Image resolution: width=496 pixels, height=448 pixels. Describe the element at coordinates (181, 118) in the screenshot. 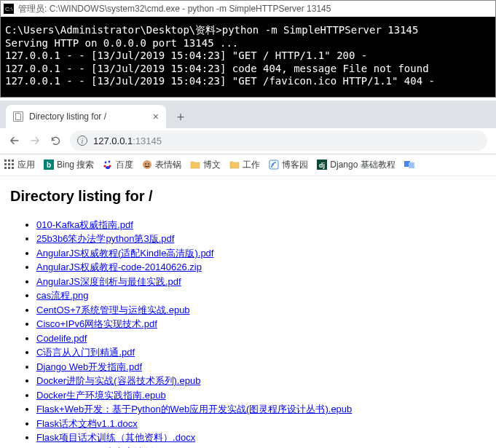

I see `new-tab-button: +` at that location.